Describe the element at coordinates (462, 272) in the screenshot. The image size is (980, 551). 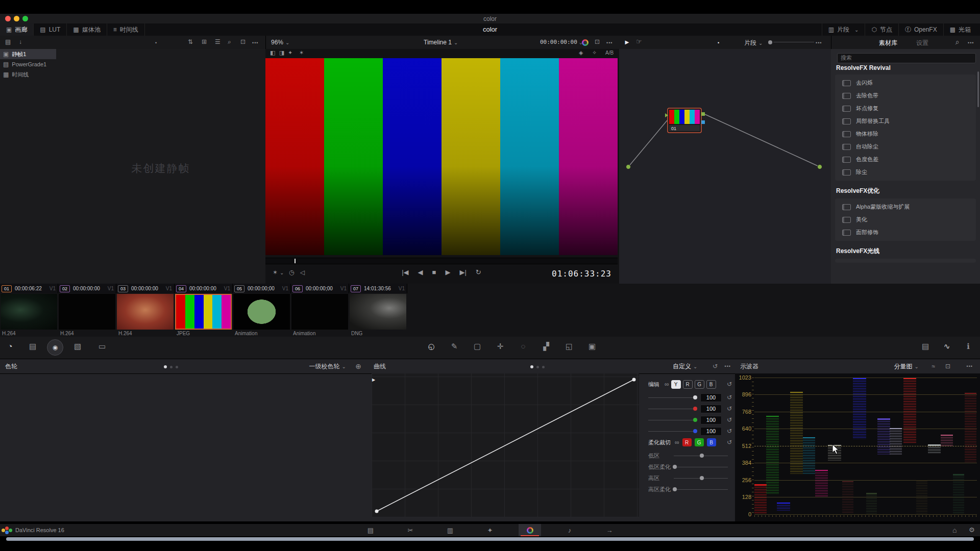
I see `jump-end-button: ▶|` at that location.